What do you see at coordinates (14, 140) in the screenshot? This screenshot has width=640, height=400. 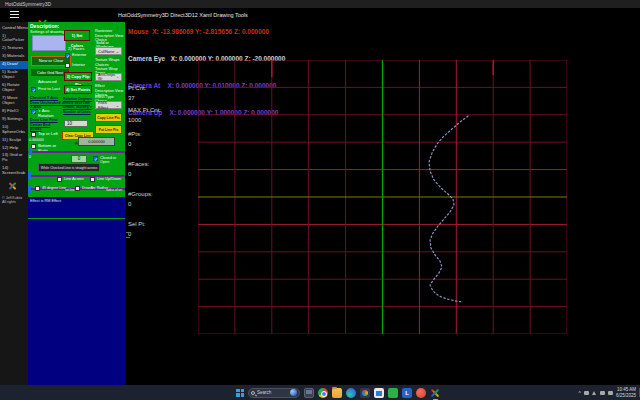 I see `sidebar-item-11-sculpt: 11) Sculpt` at bounding box center [14, 140].